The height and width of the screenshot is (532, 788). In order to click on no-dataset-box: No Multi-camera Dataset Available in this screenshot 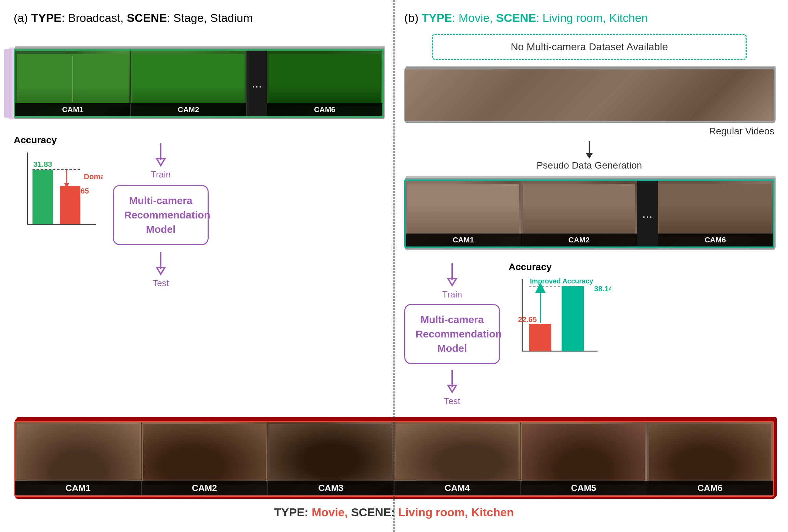, I will do `click(589, 47)`.